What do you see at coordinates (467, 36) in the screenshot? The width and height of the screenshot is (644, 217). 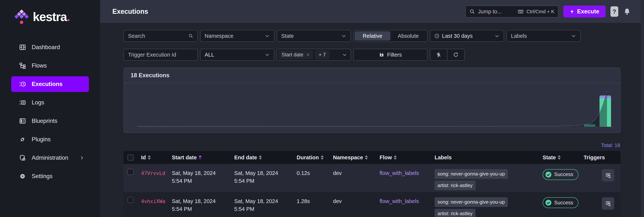 I see `time-range-select: Last 30 days` at bounding box center [467, 36].